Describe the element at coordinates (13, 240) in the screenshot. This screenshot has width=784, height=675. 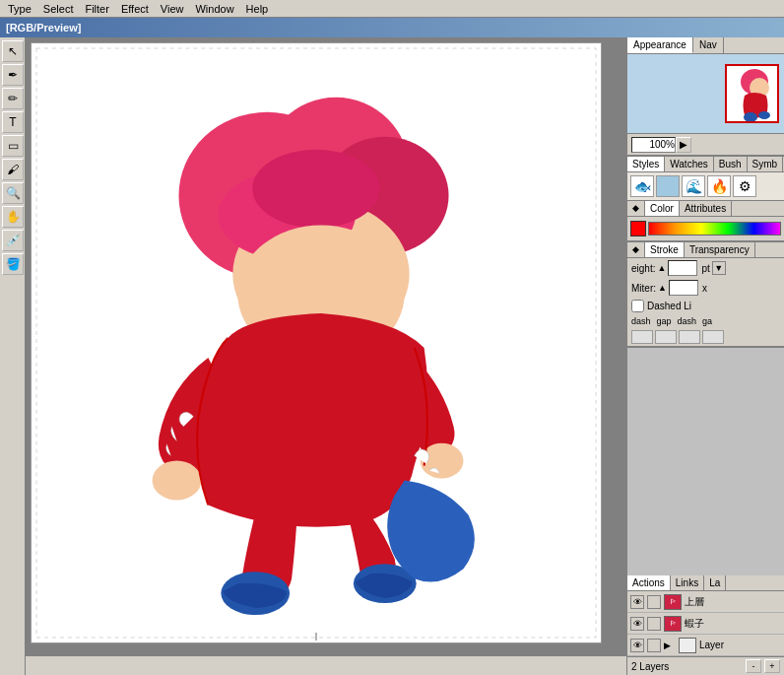
I see `tool-eyedropper: 💉` at that location.